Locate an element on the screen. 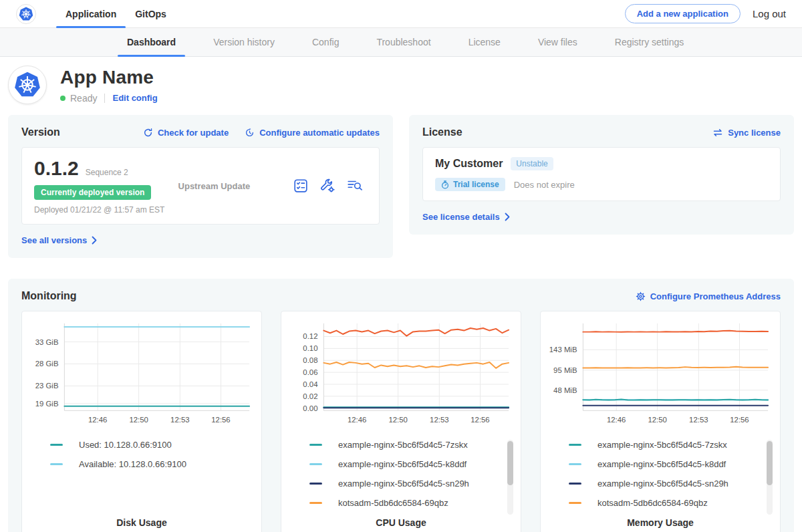 This screenshot has width=802, height=532. chart-legend-cpu-usage: example-nginx-5bc6f5d4c5-7zskxexample-ng… is located at coordinates (401, 479).